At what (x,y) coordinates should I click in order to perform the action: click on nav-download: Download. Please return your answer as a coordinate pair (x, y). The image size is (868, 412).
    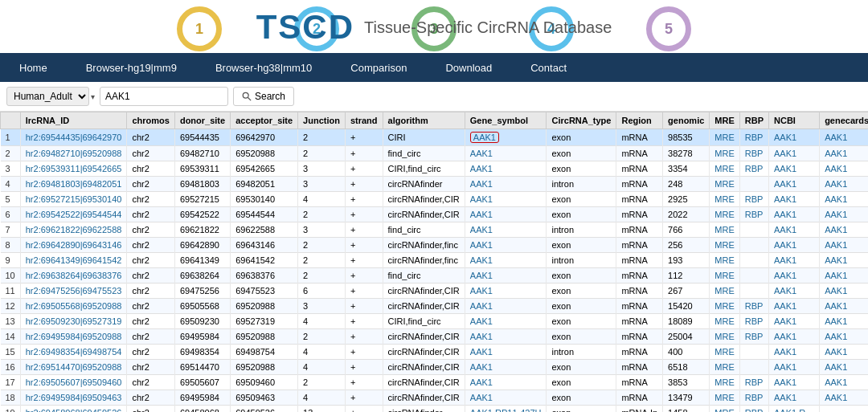
    Looking at the image, I should click on (469, 67).